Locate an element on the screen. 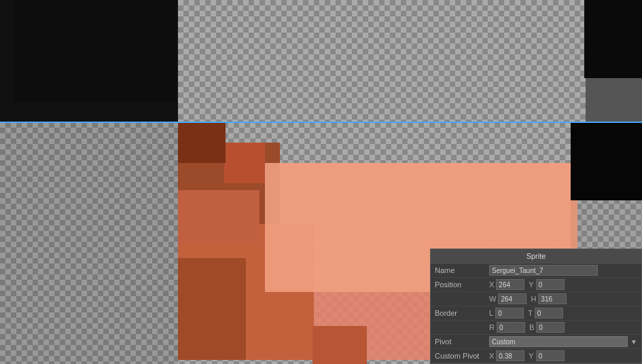  cpivot-y-label: Y is located at coordinates (531, 356).